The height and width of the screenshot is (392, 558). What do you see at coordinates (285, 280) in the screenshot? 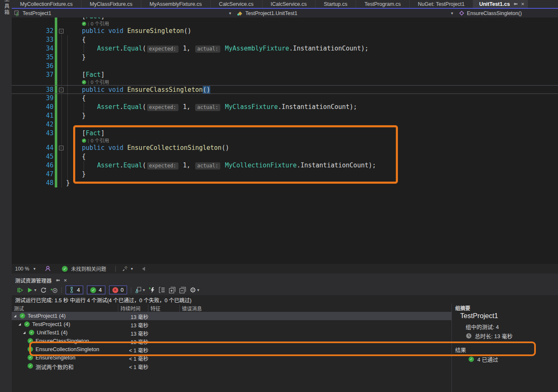
I see `test-explorer-title-bar: 测试资源管理器 ×` at bounding box center [285, 280].